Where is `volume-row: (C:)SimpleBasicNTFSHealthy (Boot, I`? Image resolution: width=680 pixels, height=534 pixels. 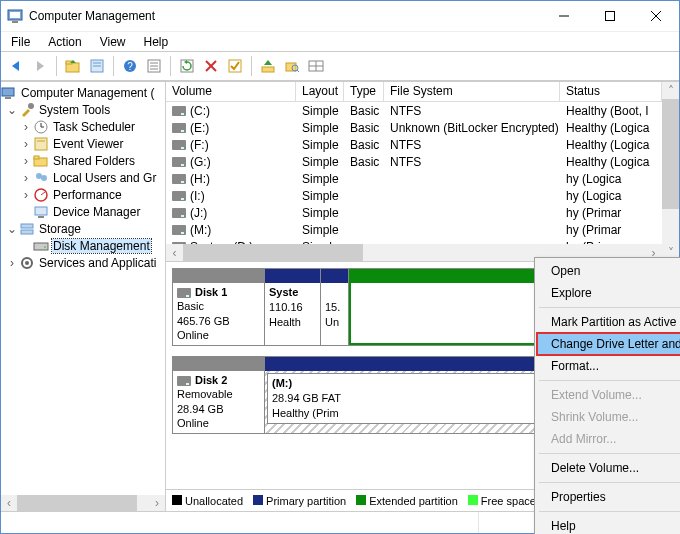 volume-row: (C:)SimpleBasicNTFSHealthy (Boot, I is located at coordinates (414, 110).